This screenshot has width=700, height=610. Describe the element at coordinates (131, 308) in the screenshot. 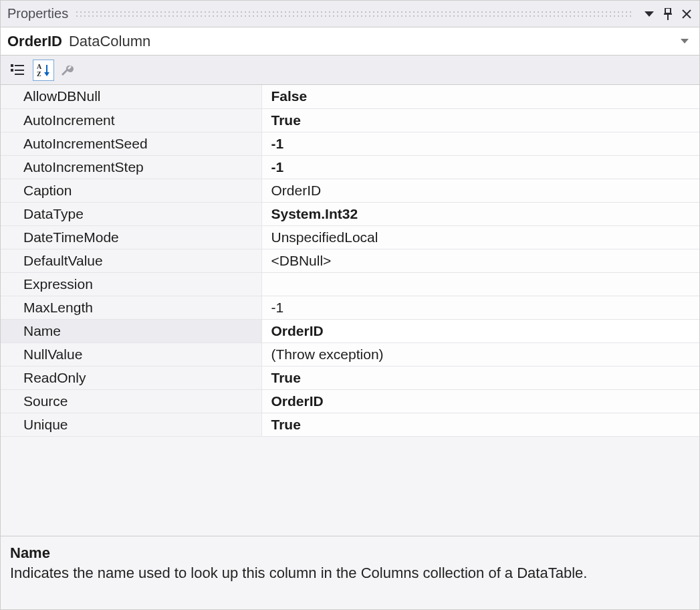

I see `property-name: MaxLength` at that location.